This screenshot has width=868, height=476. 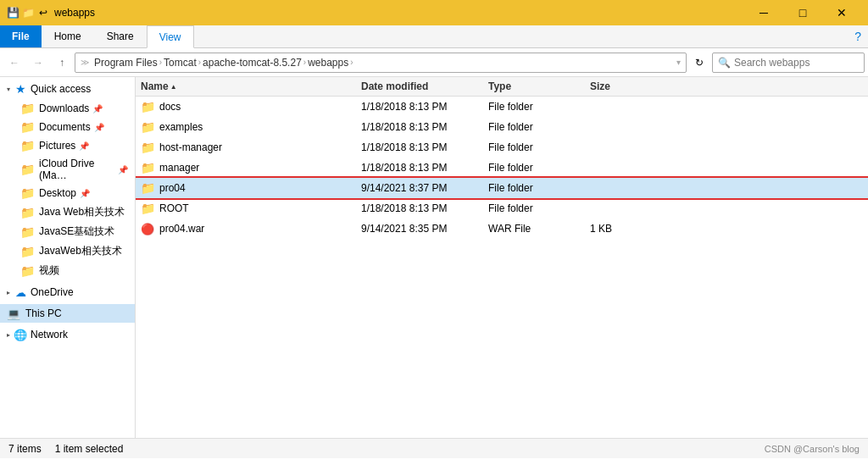 What do you see at coordinates (125, 63) in the screenshot?
I see `breadcrumb-program-files: Program Files` at bounding box center [125, 63].